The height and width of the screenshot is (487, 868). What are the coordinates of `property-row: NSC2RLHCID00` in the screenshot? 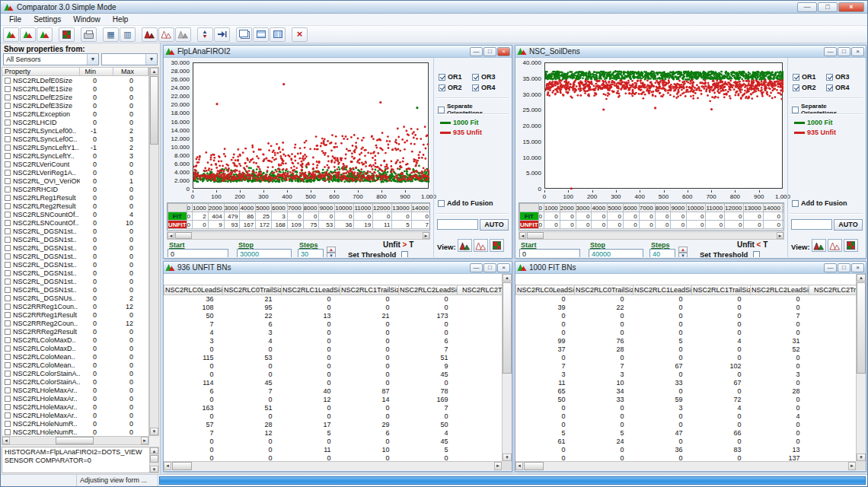 It's located at (75, 122).